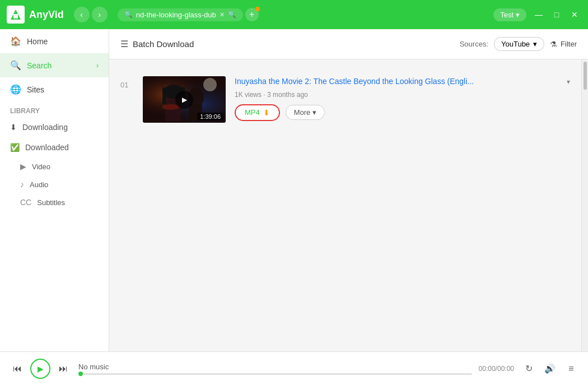 The image size is (588, 385). What do you see at coordinates (157, 44) in the screenshot?
I see `batch-download-button: ☰ Batch Download` at bounding box center [157, 44].